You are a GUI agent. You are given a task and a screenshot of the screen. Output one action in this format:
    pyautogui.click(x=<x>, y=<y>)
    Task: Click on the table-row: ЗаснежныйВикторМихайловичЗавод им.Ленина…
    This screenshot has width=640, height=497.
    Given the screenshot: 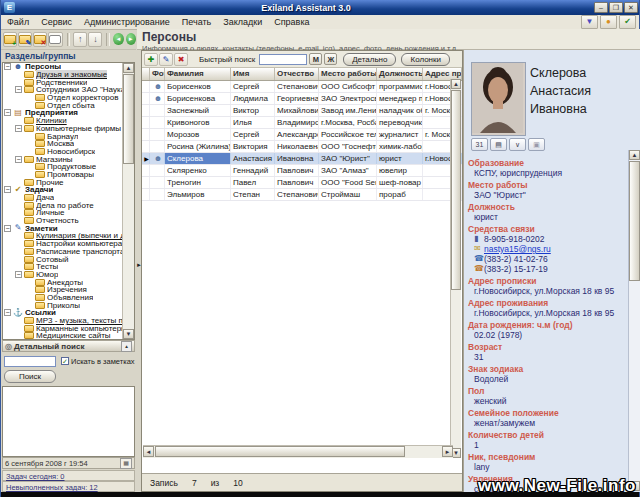 What is the action you would take?
    pyautogui.click(x=302, y=111)
    